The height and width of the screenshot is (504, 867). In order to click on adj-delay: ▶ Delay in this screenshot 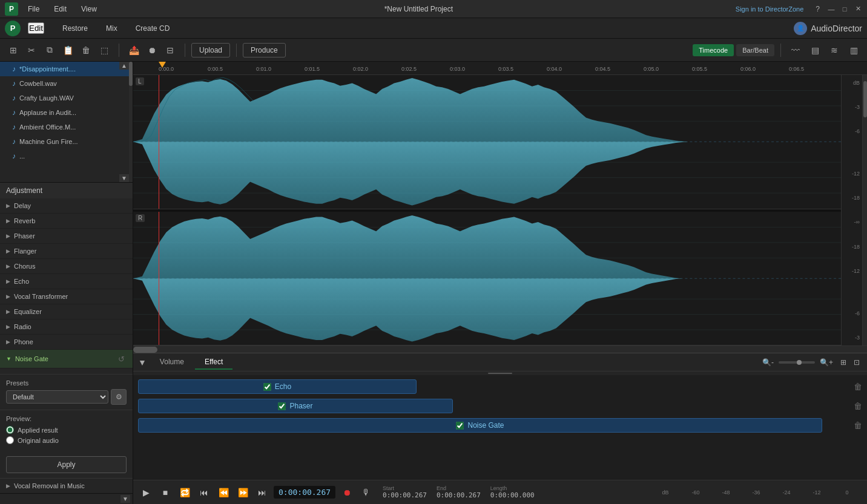, I will do `click(67, 206)`.